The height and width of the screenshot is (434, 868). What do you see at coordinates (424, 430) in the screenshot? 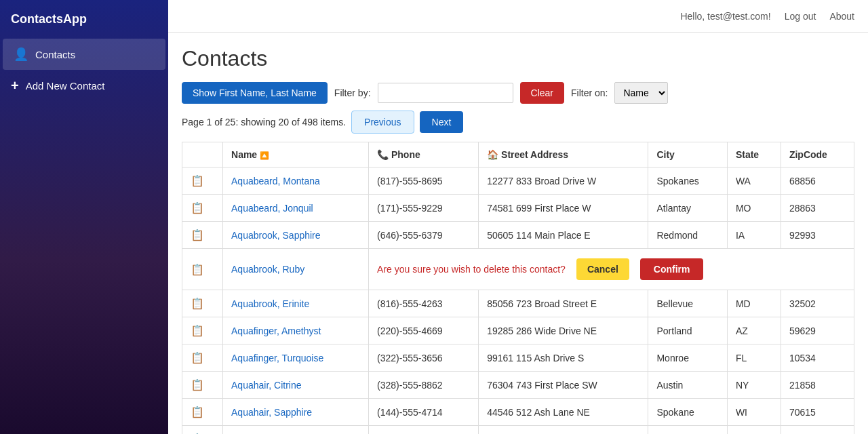
I see `phone-cell: (607)-555-4213` at bounding box center [424, 430].